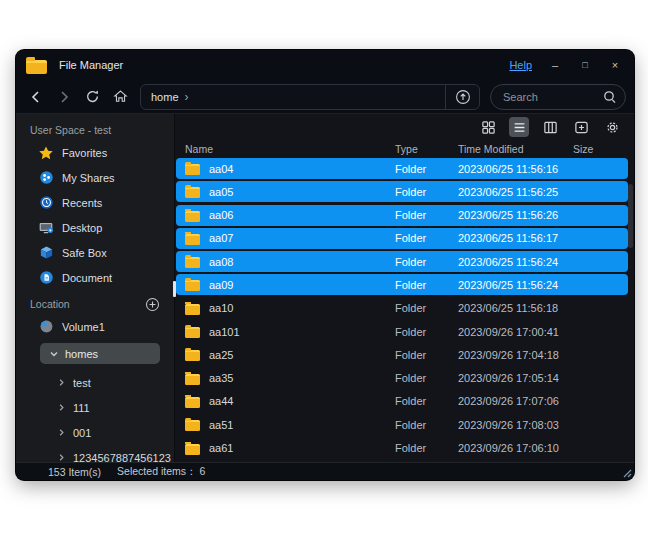 The image size is (648, 550). I want to click on column-view-icon, so click(550, 127).